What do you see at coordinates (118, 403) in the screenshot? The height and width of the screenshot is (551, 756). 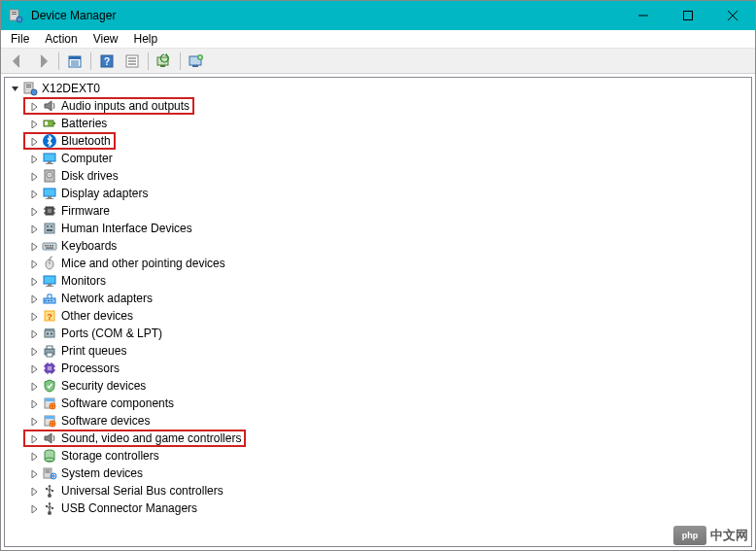 I see `category-label: Software components` at bounding box center [118, 403].